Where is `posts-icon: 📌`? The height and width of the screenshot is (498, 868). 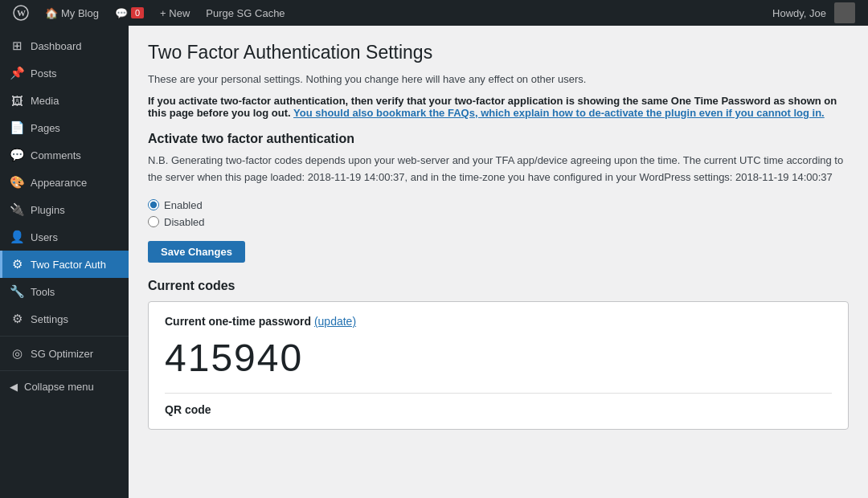 posts-icon: 📌 is located at coordinates (17, 73).